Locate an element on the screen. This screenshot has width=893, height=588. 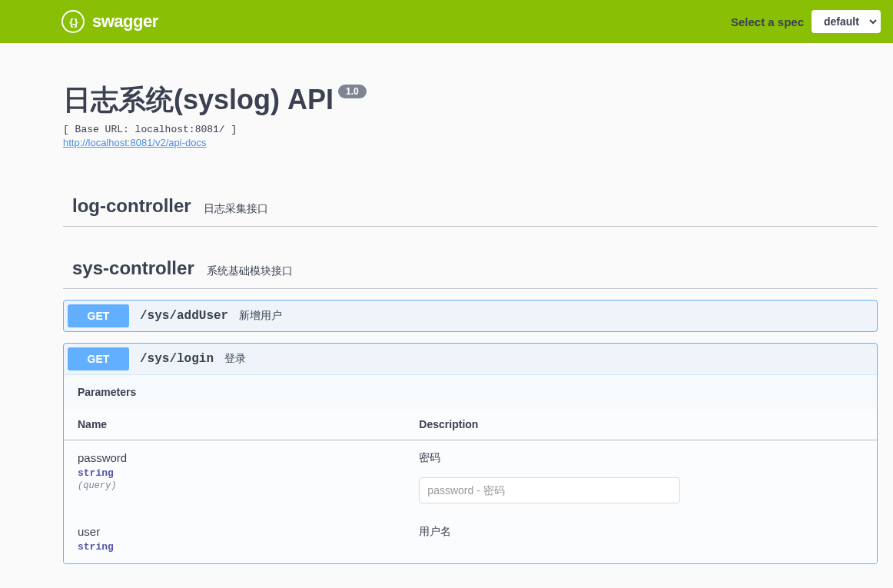
param-in: (query) is located at coordinates (234, 486).